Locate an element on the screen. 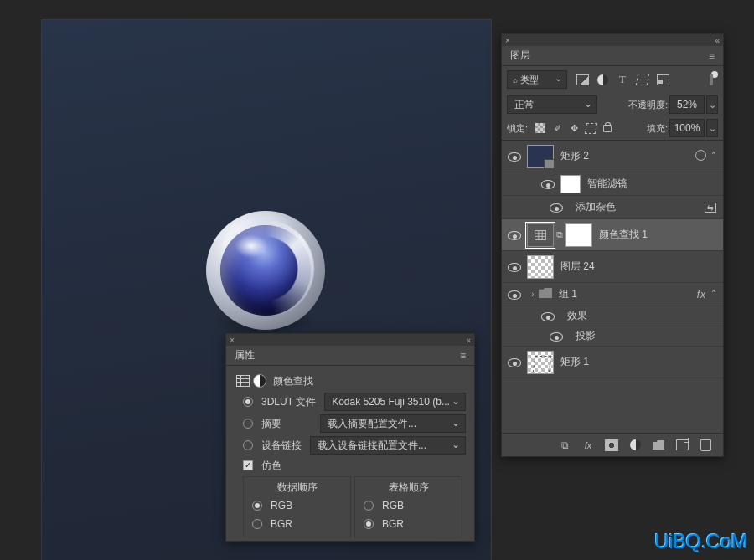 Image resolution: width=754 pixels, height=560 pixels. filter-shape-icon is located at coordinates (643, 80).